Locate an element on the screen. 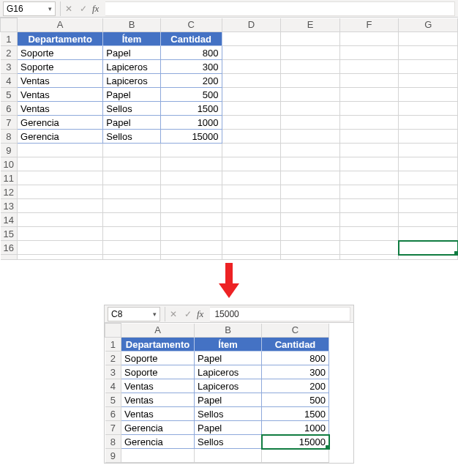 This screenshot has width=458, height=476. selected-cell: 15000 is located at coordinates (296, 442).